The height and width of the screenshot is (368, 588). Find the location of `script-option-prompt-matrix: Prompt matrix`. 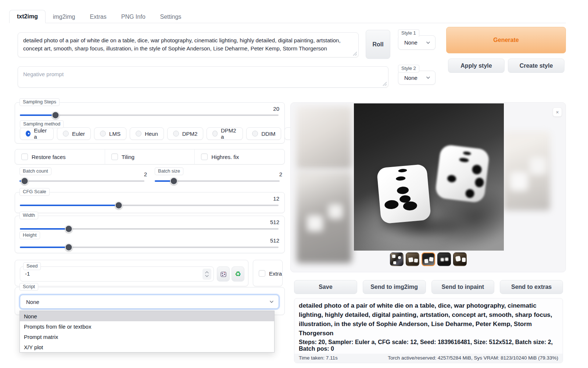

script-option-prompt-matrix: Prompt matrix is located at coordinates (147, 337).